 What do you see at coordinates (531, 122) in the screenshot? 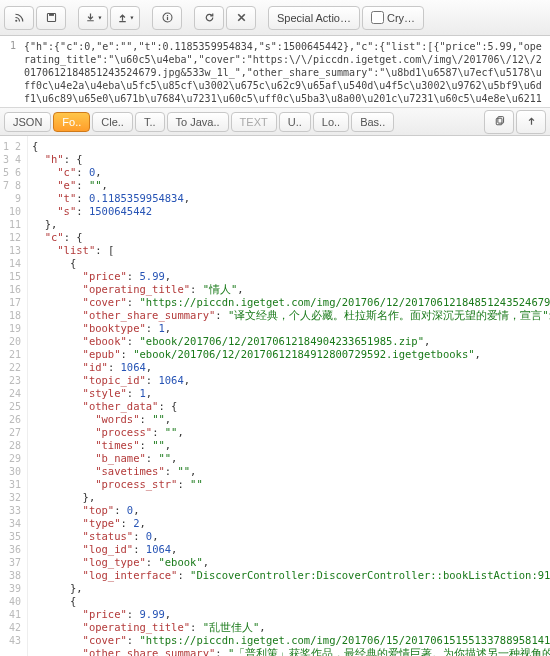
I see `collapse-icon` at bounding box center [531, 122].